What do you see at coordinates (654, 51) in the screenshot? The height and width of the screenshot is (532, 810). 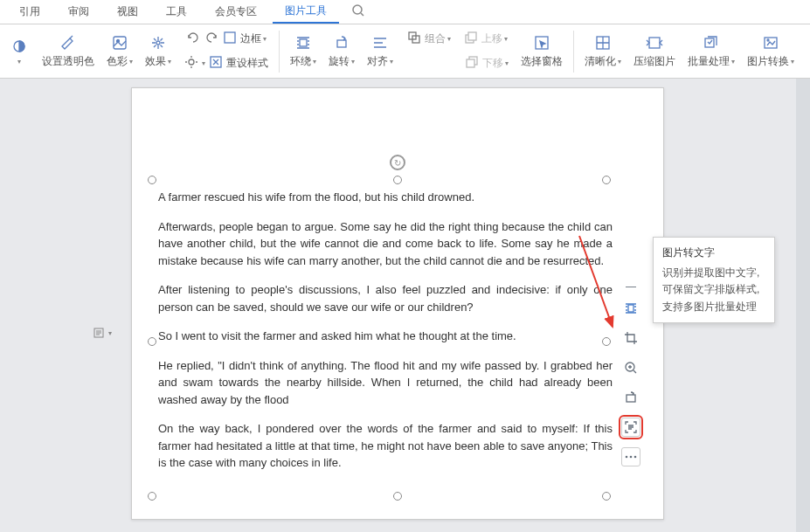 I see `compress-button: 压缩图片` at bounding box center [654, 51].